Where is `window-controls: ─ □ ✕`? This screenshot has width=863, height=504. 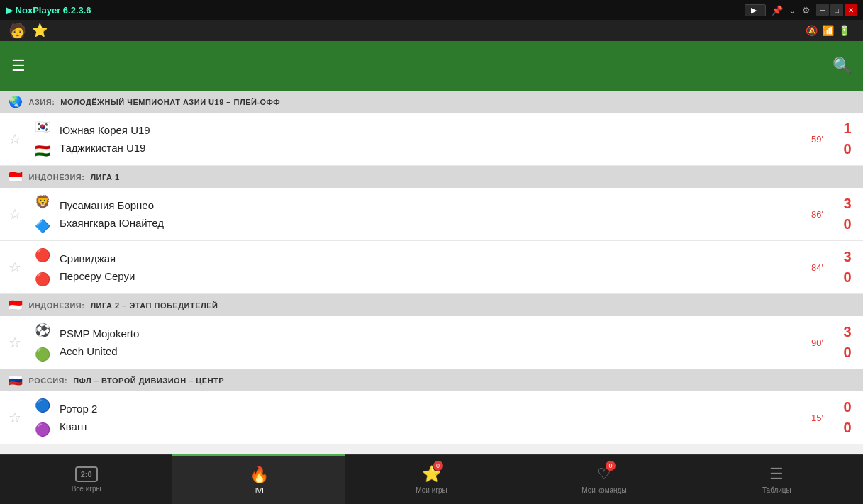
window-controls: ─ □ ✕ is located at coordinates (837, 10).